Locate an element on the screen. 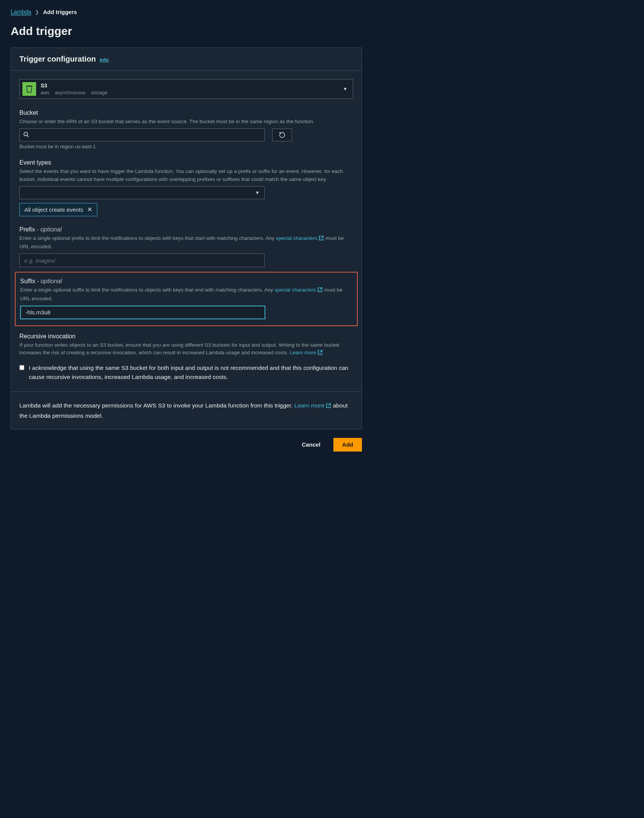  bucket-desc: Choose or enter the ARN of an S3 bucket … is located at coordinates (186, 122).